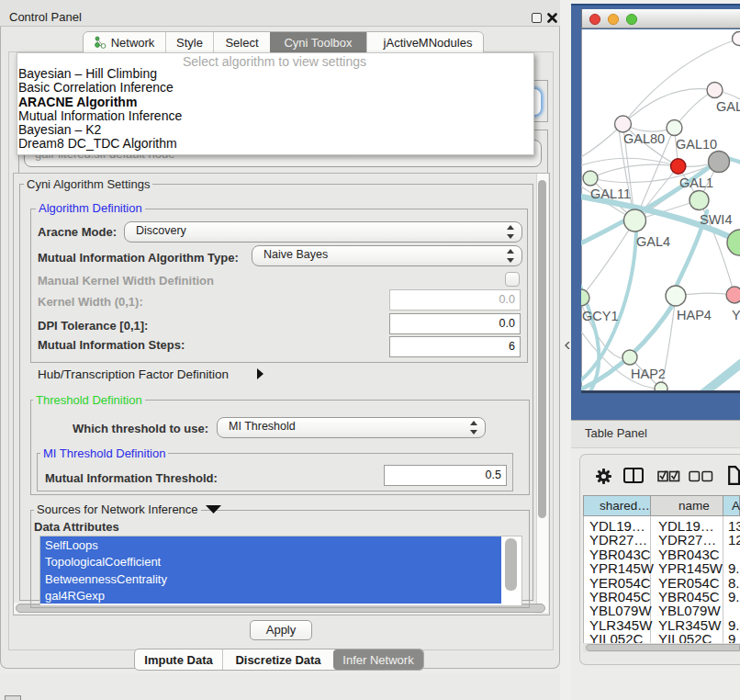 The image size is (740, 700). I want to click on svg-text: GCY1, so click(600, 316).